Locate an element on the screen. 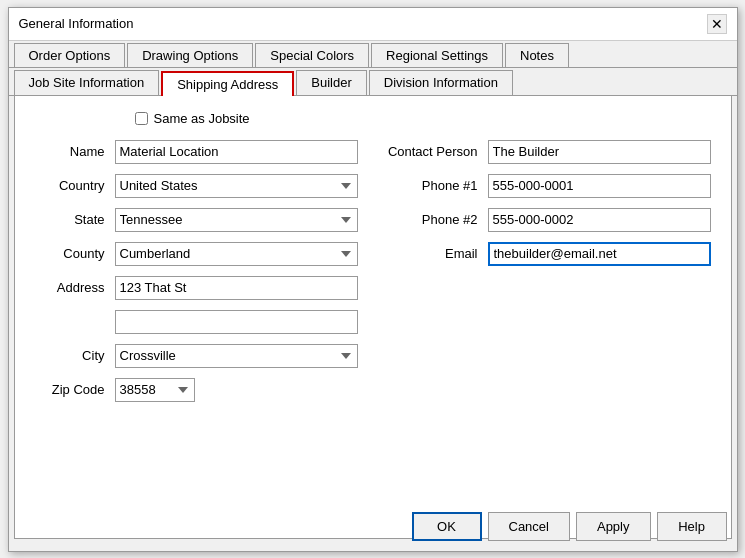  city-row: City Crossville Nashville Memphis is located at coordinates (196, 356).